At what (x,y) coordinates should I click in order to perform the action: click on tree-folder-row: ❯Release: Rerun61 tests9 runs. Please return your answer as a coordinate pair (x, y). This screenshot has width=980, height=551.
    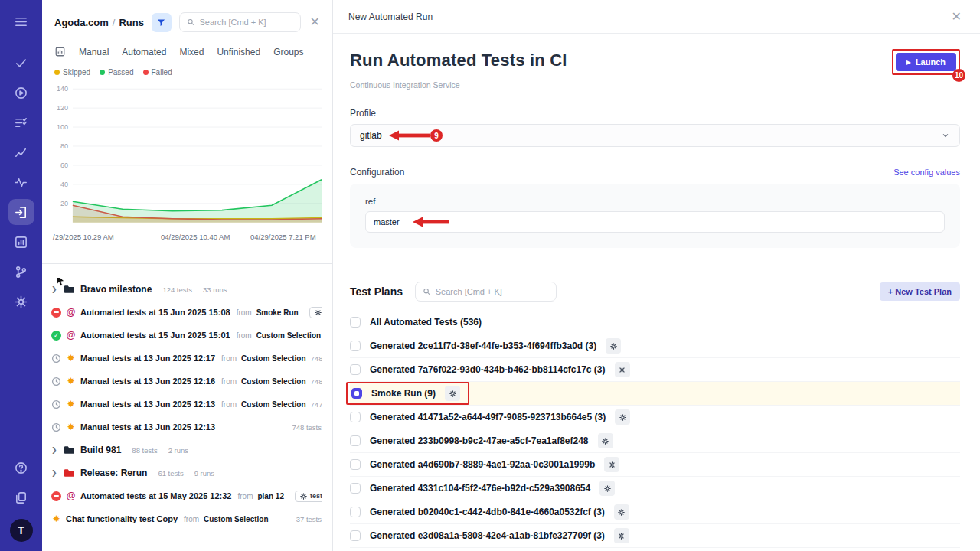
    Looking at the image, I should click on (187, 473).